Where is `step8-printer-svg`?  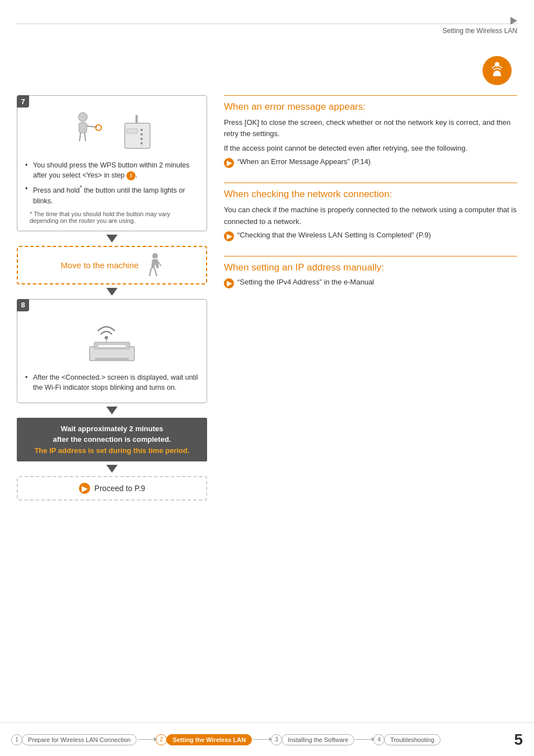
step8-printer-svg is located at coordinates (112, 339).